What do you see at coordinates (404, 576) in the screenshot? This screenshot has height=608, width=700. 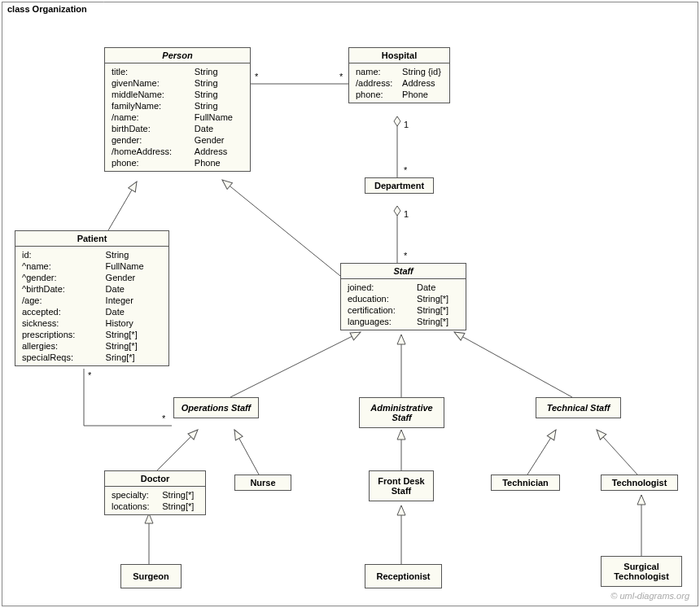 I see `class-title: Receptionist` at bounding box center [404, 576].